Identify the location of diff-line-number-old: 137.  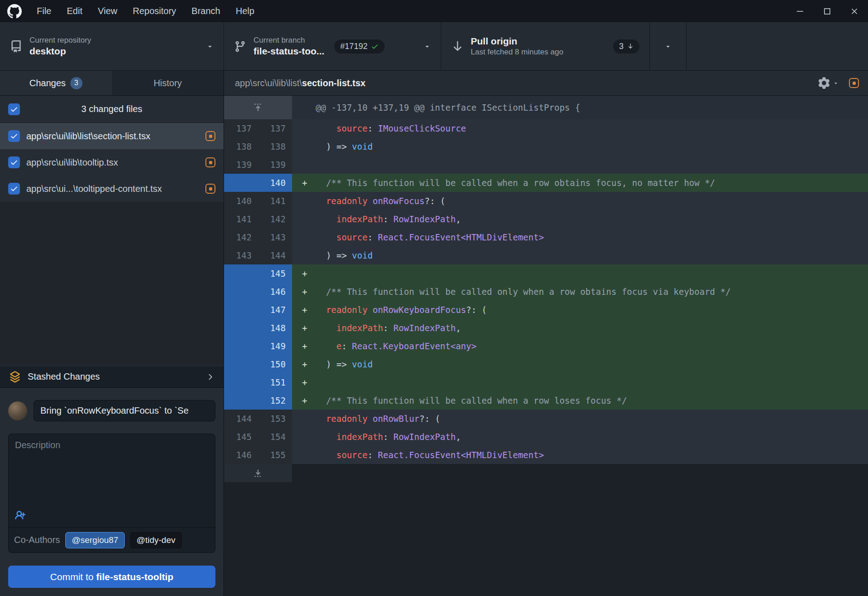
(241, 128).